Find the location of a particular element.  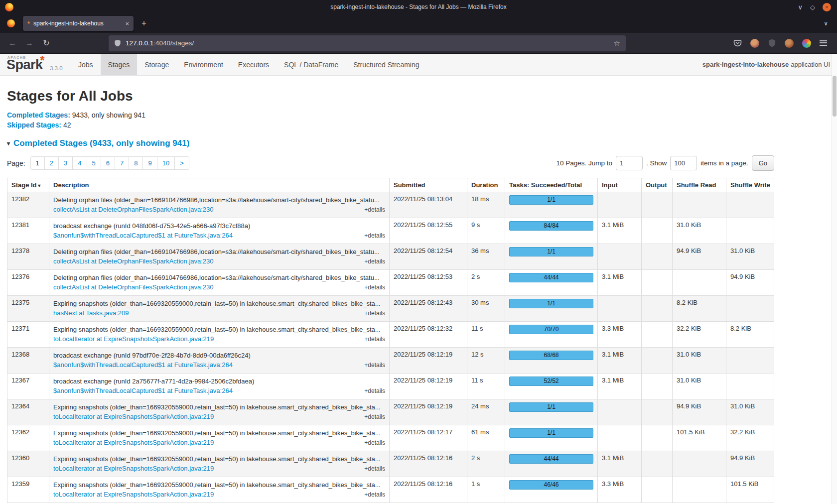

window-minimize-button: ∨ is located at coordinates (800, 7).